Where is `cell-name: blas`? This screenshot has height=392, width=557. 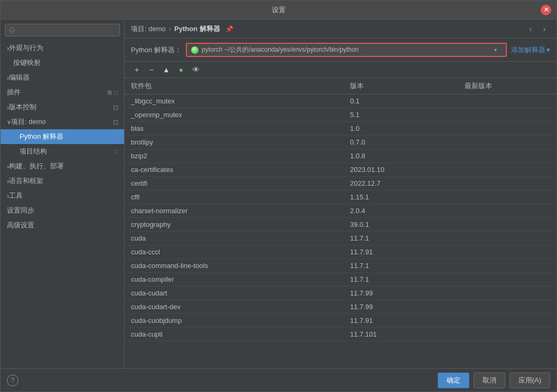 cell-name: blas is located at coordinates (234, 129).